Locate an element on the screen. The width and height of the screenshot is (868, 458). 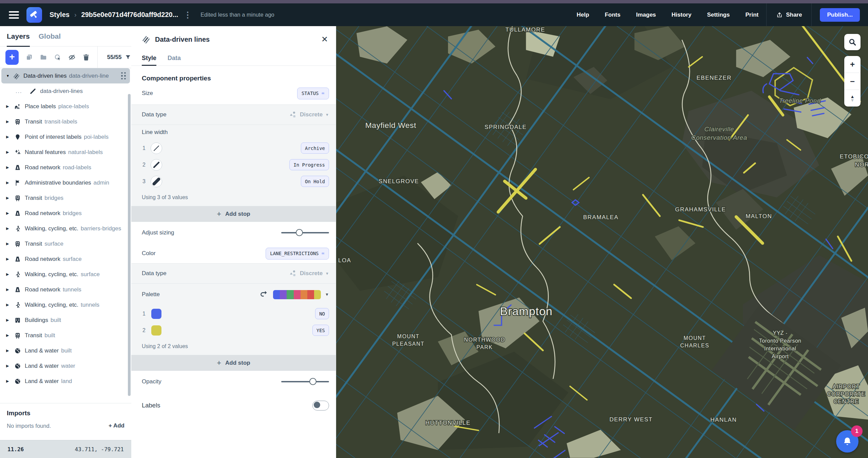
select-on-map-icon is located at coordinates (58, 57).